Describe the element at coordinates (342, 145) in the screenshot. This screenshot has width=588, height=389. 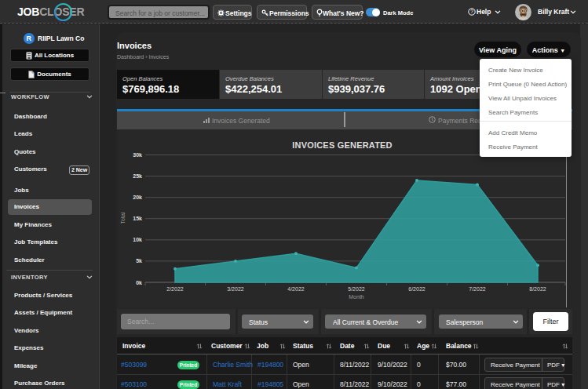
I see `svg-text: INVOICES GENERATED` at that location.